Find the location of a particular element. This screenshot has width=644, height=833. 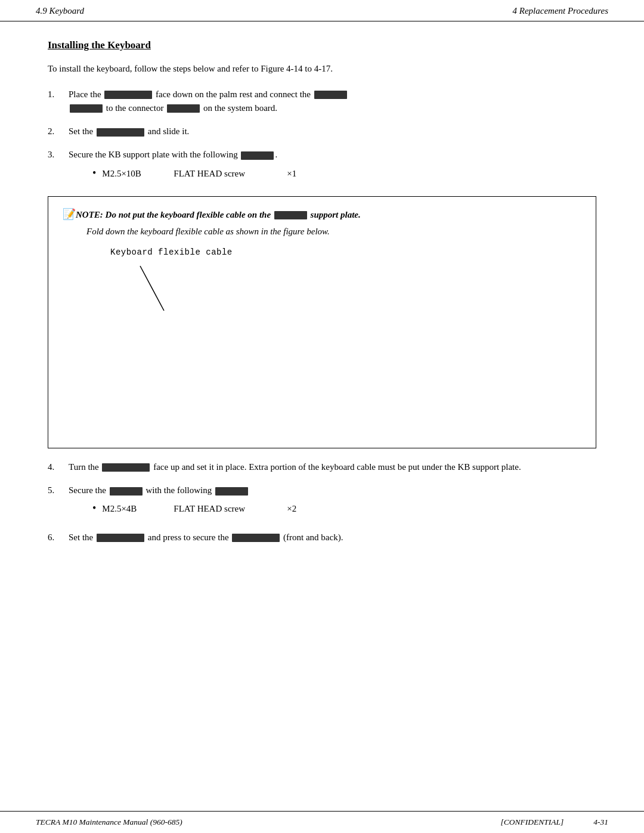

section-title: Installing the Keyboard is located at coordinates (322, 45).